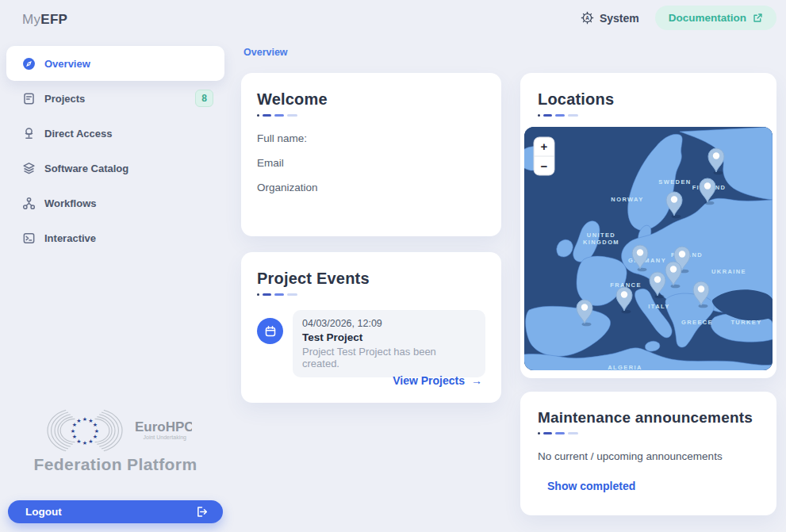 This screenshot has width=786, height=532. What do you see at coordinates (29, 168) in the screenshot?
I see `layers-icon` at bounding box center [29, 168].